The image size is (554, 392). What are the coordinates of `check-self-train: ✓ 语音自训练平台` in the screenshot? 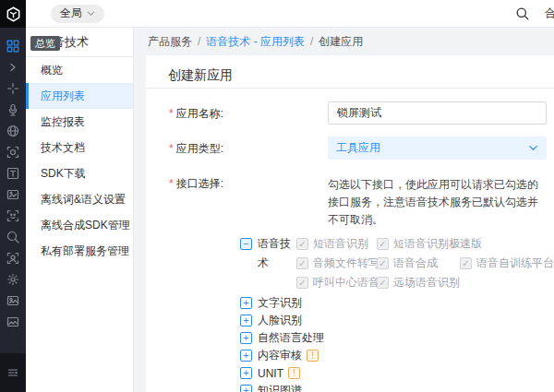 It's located at (507, 264).